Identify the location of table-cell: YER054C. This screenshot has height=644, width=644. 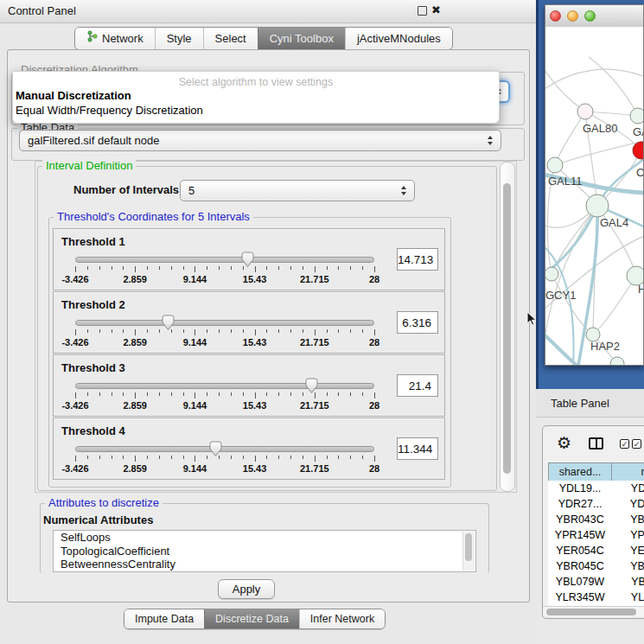
(580, 551).